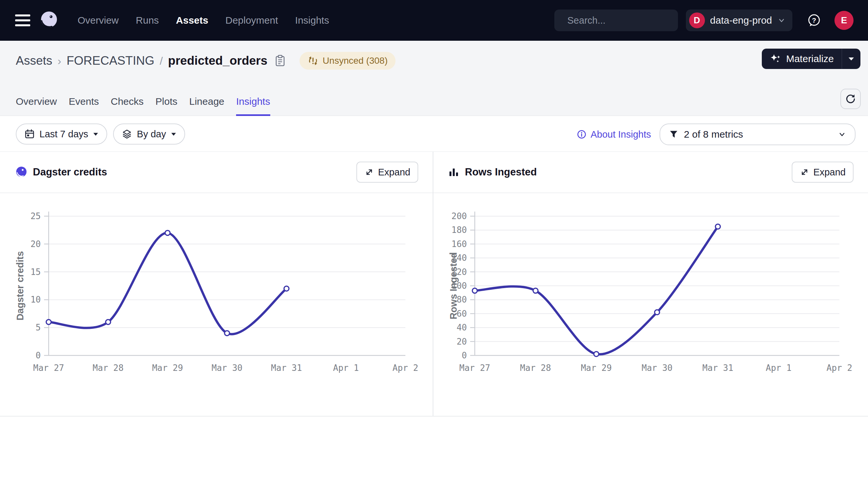 The width and height of the screenshot is (868, 498). What do you see at coordinates (814, 21) in the screenshot?
I see `help-button: ?` at bounding box center [814, 21].